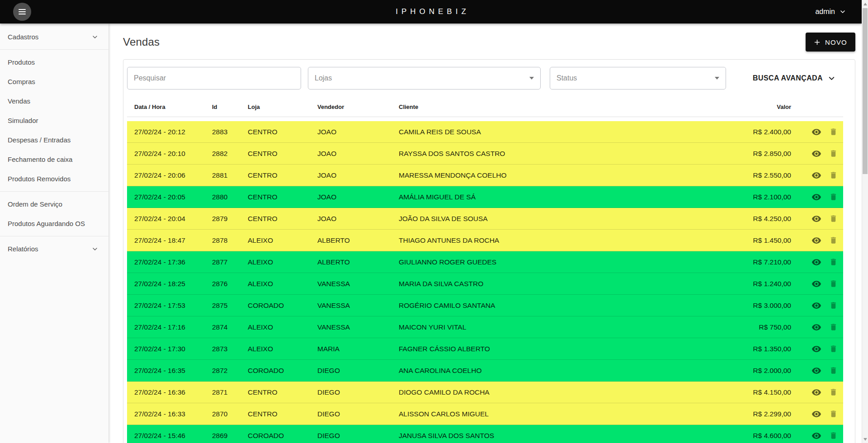 This screenshot has height=443, width=868. I want to click on sidebar-nav: CadastrosProdutosComprasVendasSimuladorD…, so click(54, 233).